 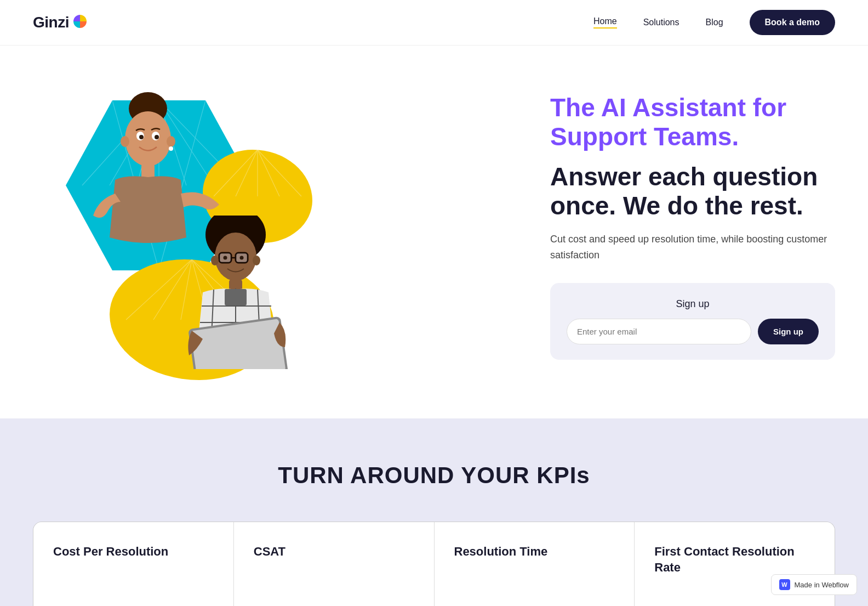 What do you see at coordinates (334, 564) in the screenshot?
I see `kpi-card-csat: CSAT` at bounding box center [334, 564].